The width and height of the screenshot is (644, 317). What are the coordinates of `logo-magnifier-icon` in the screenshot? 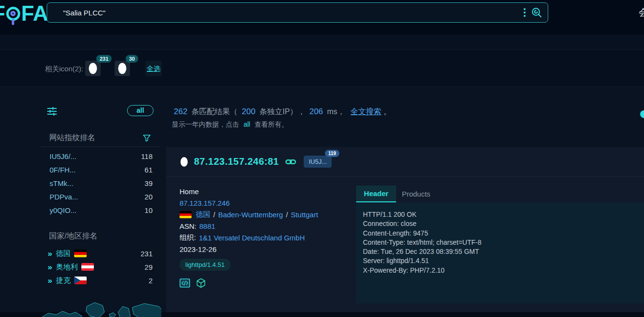 It's located at (13, 13).